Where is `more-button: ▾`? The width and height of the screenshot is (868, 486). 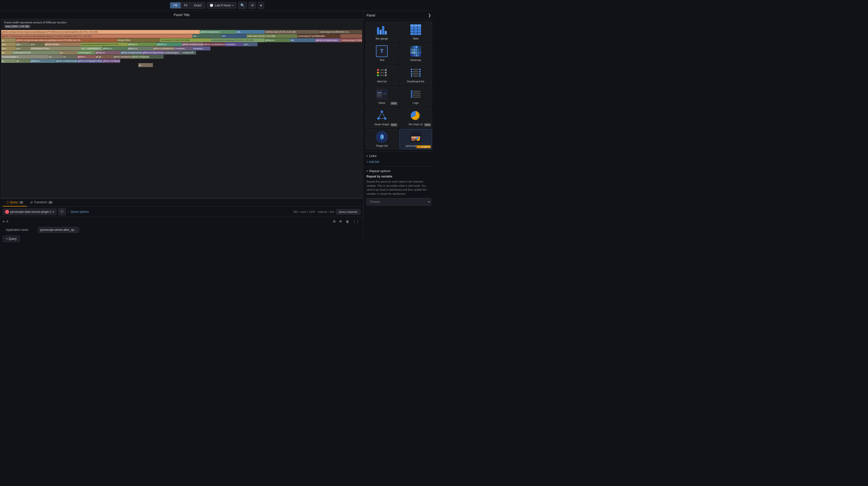 more-button: ▾ is located at coordinates (261, 5).